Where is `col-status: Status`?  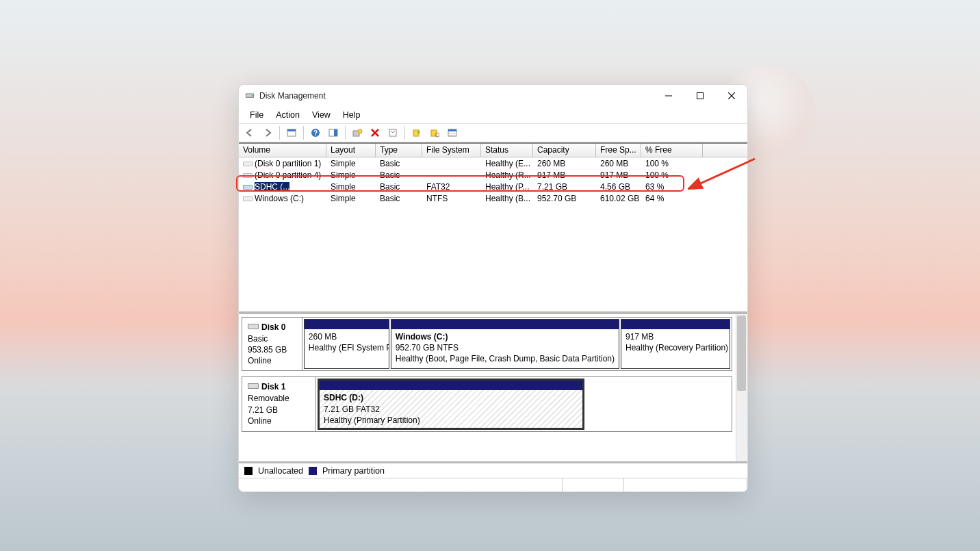
col-status: Status is located at coordinates (507, 151).